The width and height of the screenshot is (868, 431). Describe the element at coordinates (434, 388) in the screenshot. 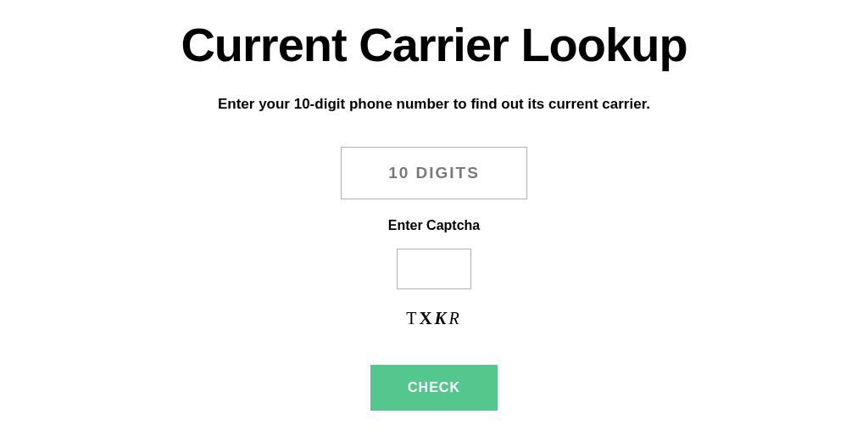

I see `check-button: CHECK` at that location.